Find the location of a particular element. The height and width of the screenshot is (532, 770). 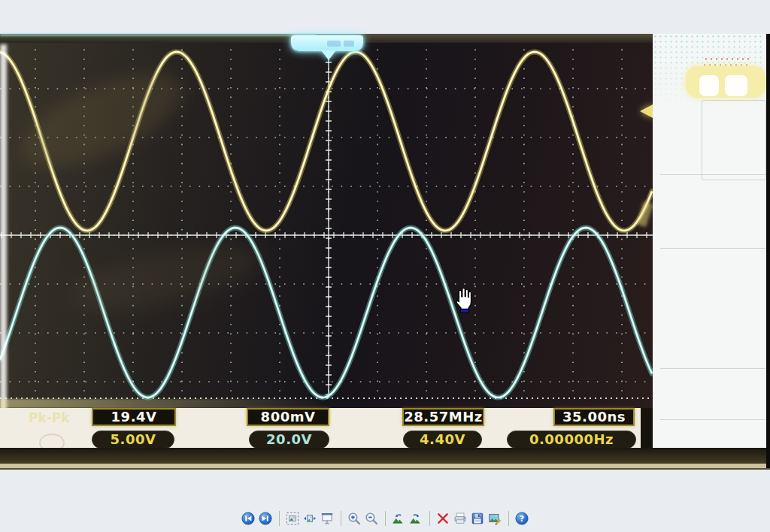

frequency-counter-readout: 0.00000Hz is located at coordinates (571, 440).